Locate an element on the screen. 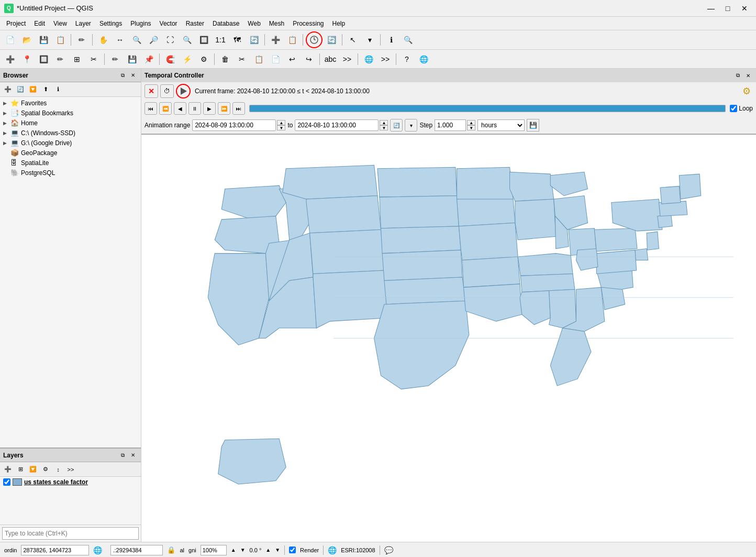 This screenshot has height=557, width=756. browser-collapse-button: ⬆ is located at coordinates (46, 90).